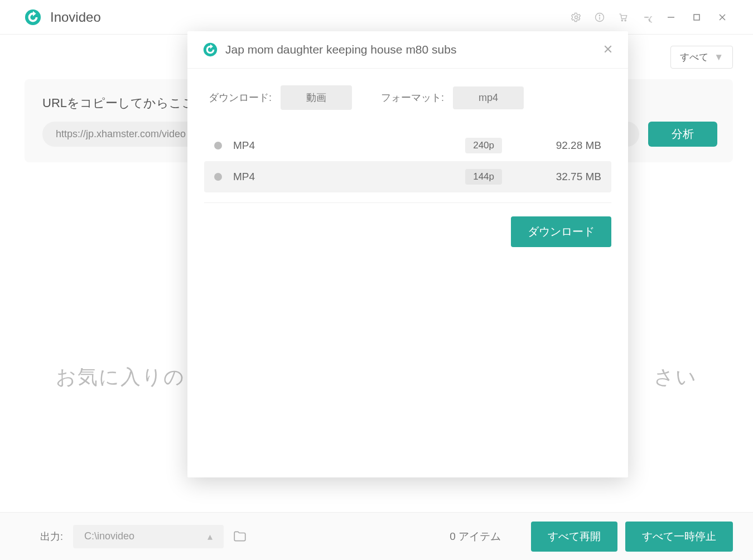 The width and height of the screenshot is (753, 560). Describe the element at coordinates (210, 50) in the screenshot. I see `modal-logo-icon` at that location.